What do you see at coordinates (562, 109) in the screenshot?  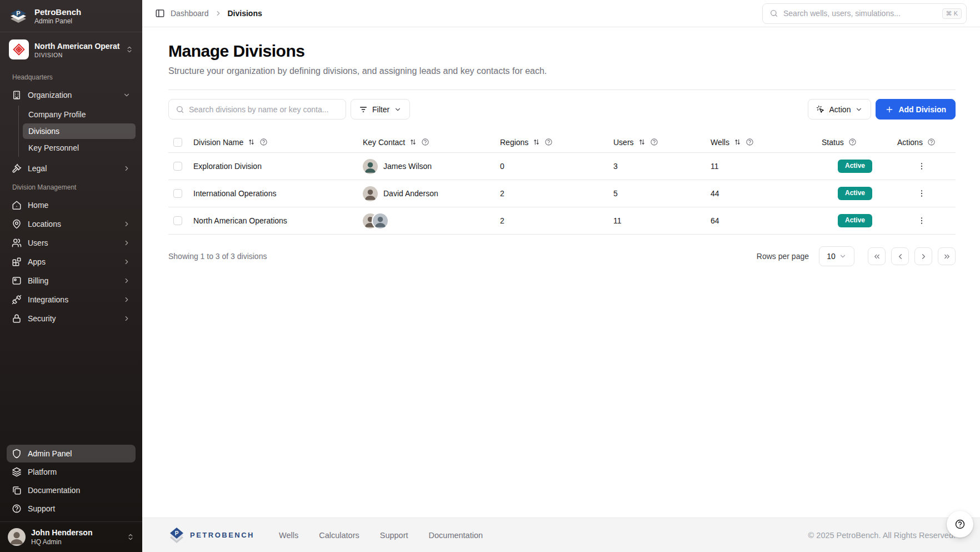 I see `table-toolbar: Filter Action Add Division` at bounding box center [562, 109].